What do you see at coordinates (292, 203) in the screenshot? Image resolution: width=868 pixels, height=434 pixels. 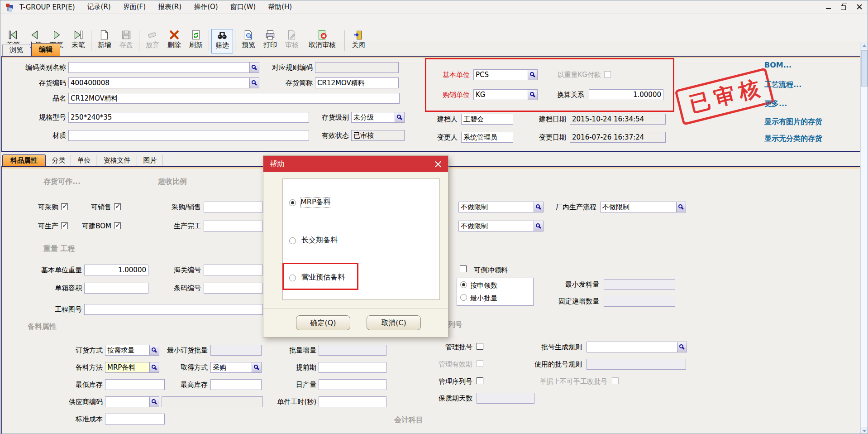 I see `dialog-mrp-radio` at bounding box center [292, 203].